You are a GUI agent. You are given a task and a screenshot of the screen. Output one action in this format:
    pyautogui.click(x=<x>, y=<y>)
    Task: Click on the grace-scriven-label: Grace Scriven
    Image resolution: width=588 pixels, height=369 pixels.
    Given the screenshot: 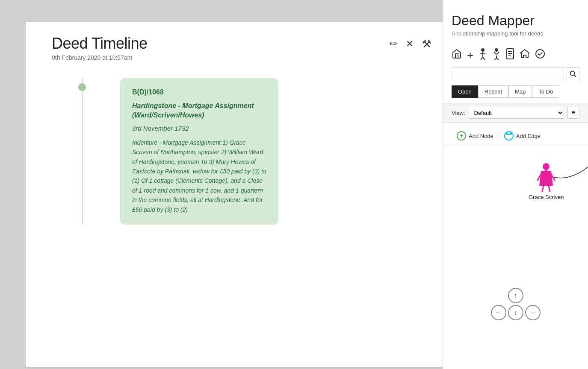 What is the action you would take?
    pyautogui.click(x=546, y=197)
    